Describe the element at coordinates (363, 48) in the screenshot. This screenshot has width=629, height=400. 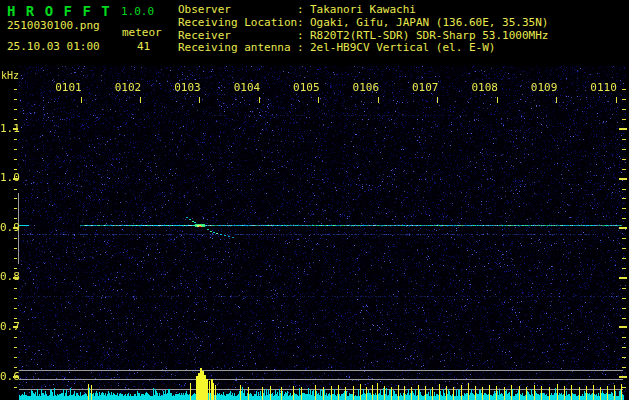
I see `station-row: Receiving antenna:2el-HB9CV Vertical (el…` at that location.